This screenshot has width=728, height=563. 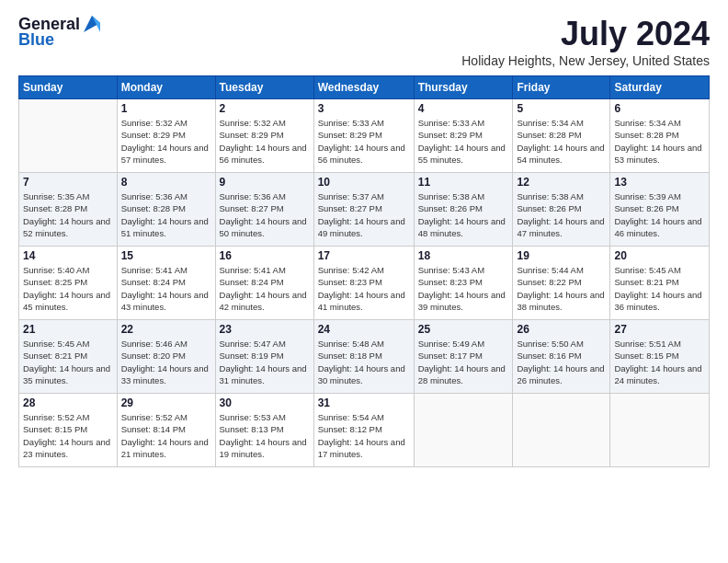 I want to click on col-monday: Monday, so click(x=165, y=88).